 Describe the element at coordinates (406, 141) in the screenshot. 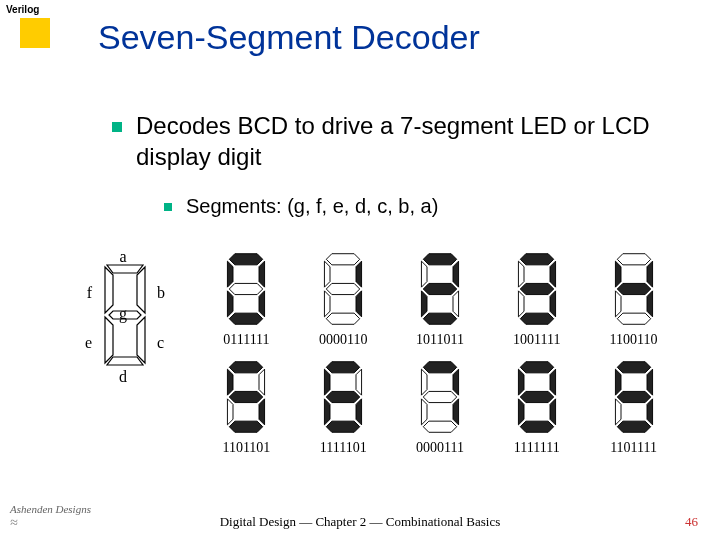

I see `main-bullet-row: Decodes BCD to drive a 7-segment LED or …` at that location.